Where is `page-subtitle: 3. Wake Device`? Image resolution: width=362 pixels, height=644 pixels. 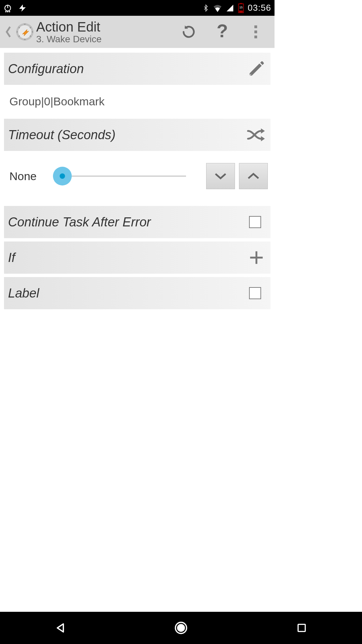 page-subtitle: 3. Wake Device is located at coordinates (107, 39).